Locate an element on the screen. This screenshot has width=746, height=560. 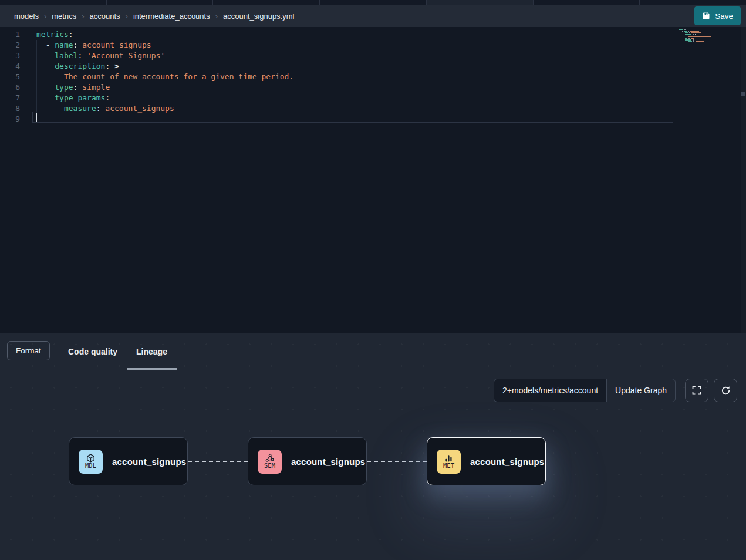
code-text: label: 'Account Signups' is located at coordinates (101, 56).